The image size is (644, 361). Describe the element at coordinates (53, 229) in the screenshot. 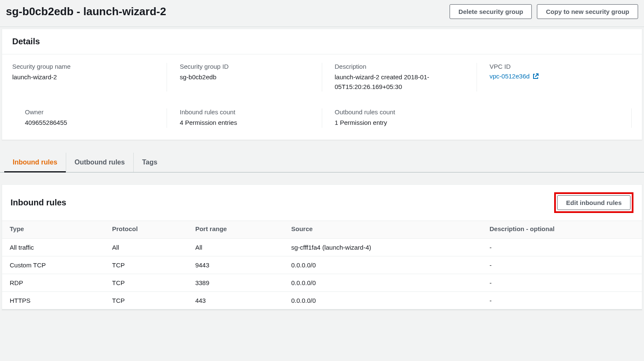

I see `col-type: Type` at that location.